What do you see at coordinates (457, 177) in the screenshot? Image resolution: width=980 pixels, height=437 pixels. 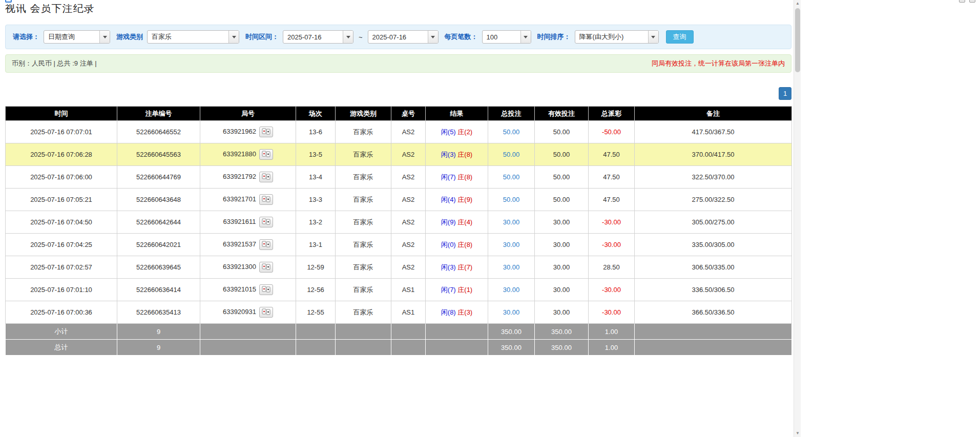 I see `cell-result: 闲(7) 庄(8)` at bounding box center [457, 177].